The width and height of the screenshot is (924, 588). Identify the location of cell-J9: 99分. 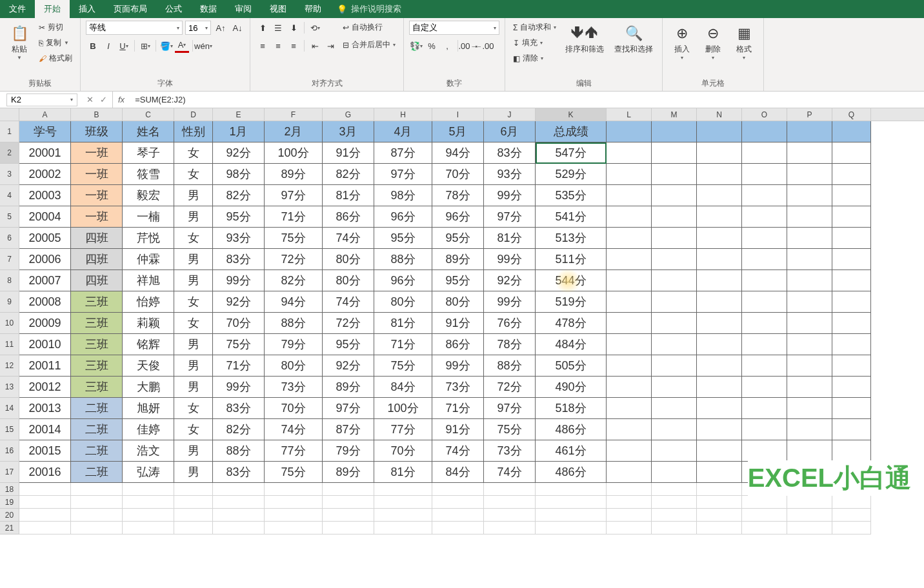
(510, 302).